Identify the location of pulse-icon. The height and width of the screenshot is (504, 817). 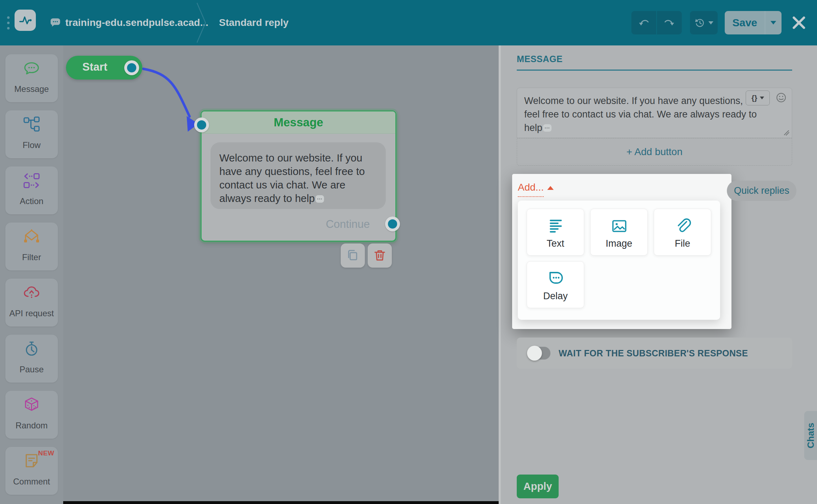
(25, 20).